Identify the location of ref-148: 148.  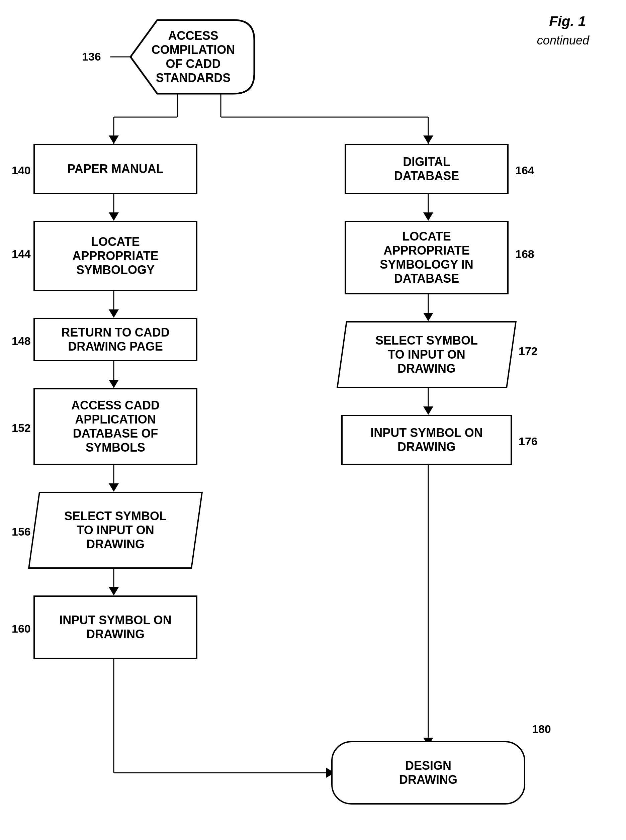
(21, 341).